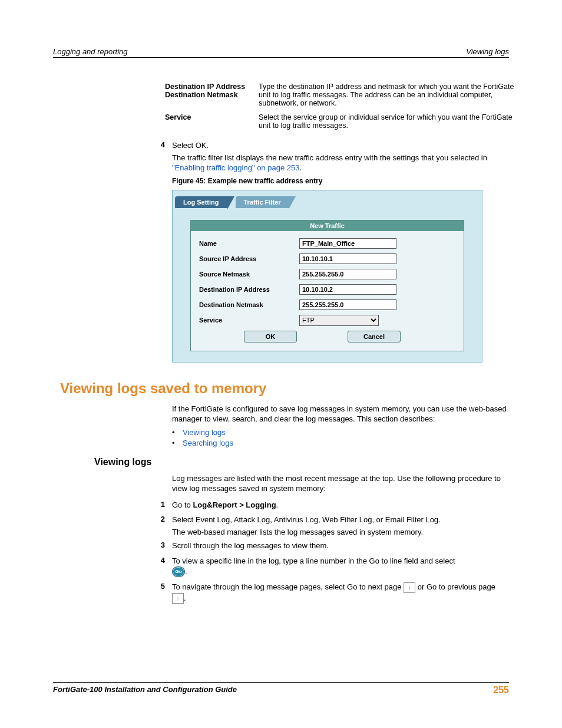 The image size is (562, 728). Describe the element at coordinates (340, 414) in the screenshot. I see `intro-paragraph: If the FortiGate is configured to save l…` at that location.